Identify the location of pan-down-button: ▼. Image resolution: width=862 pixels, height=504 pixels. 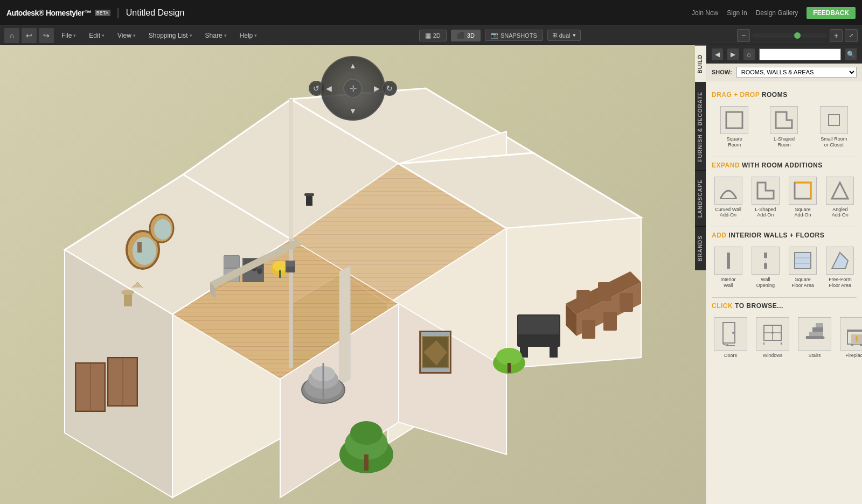
(353, 111).